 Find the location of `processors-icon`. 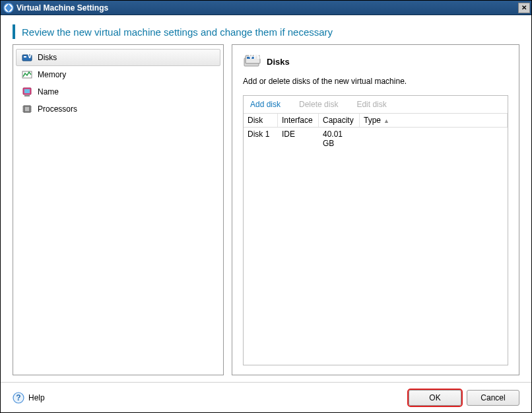

processors-icon is located at coordinates (27, 109).